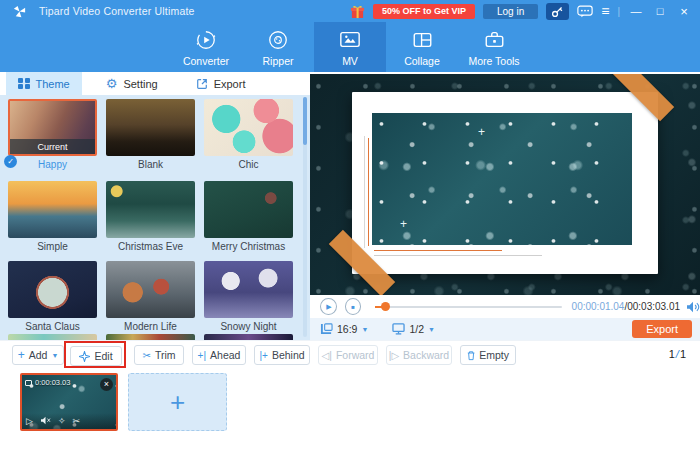 The height and width of the screenshot is (453, 700). Describe the element at coordinates (494, 47) in the screenshot. I see `tab-more-tools: More Tools` at that location.